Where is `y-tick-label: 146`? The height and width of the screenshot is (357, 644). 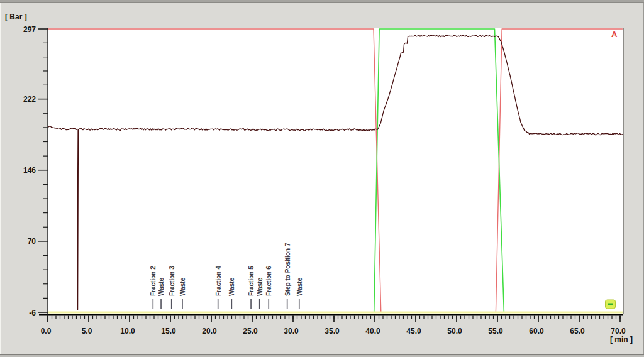
y-tick-label: 146 is located at coordinates (30, 170).